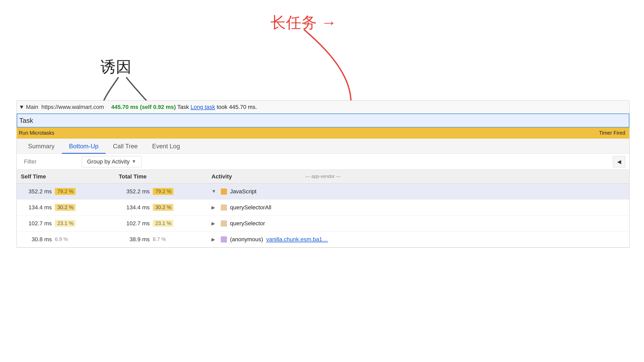 The width and height of the screenshot is (644, 362). What do you see at coordinates (184, 107) in the screenshot?
I see `timing-task-label: Task` at bounding box center [184, 107].